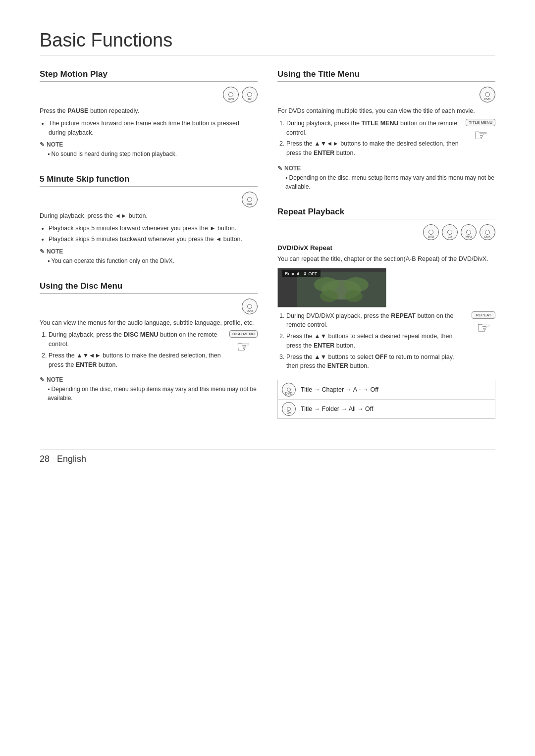 Image resolution: width=535 pixels, height=756 pixels. What do you see at coordinates (244, 334) in the screenshot?
I see `disc-menu-remote-btn: DISC MENU` at bounding box center [244, 334].